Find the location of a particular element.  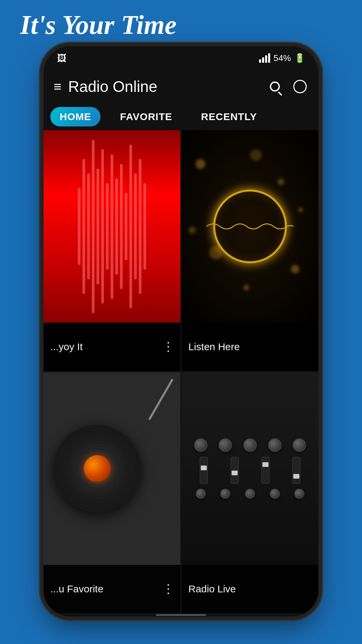

gallery-icon: 🖼 is located at coordinates (62, 58).